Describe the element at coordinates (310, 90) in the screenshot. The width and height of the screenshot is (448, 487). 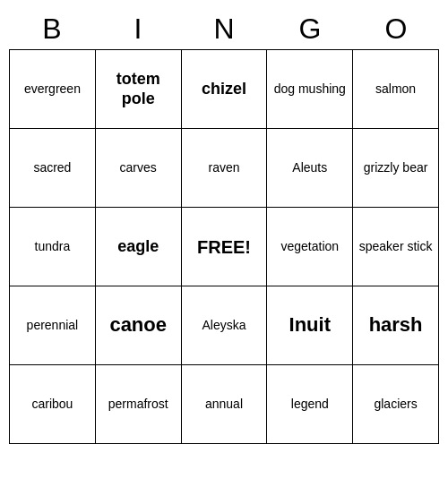
I see `bingo-cell-3: dog mushing` at that location.